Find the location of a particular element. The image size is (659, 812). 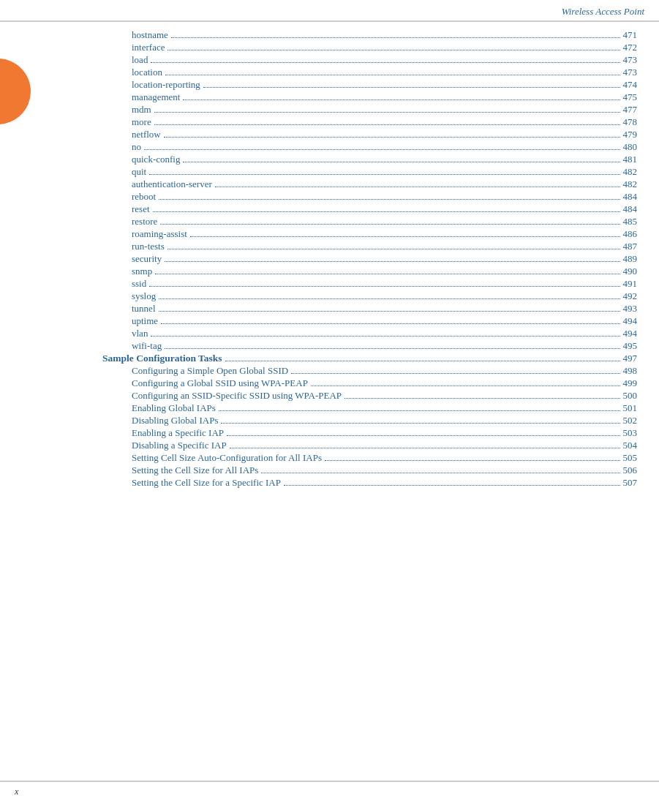

toc-sub-page-number: 504 is located at coordinates (630, 446).